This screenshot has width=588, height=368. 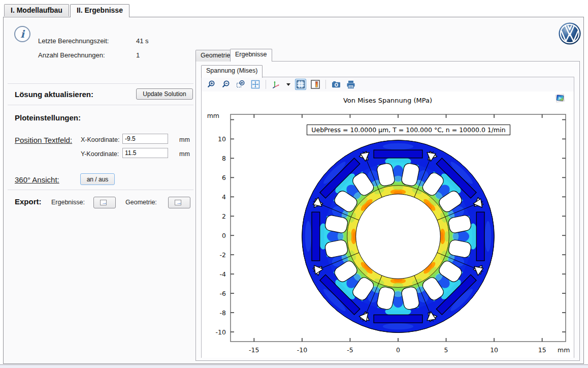 I want to click on grid-icon, so click(x=301, y=84).